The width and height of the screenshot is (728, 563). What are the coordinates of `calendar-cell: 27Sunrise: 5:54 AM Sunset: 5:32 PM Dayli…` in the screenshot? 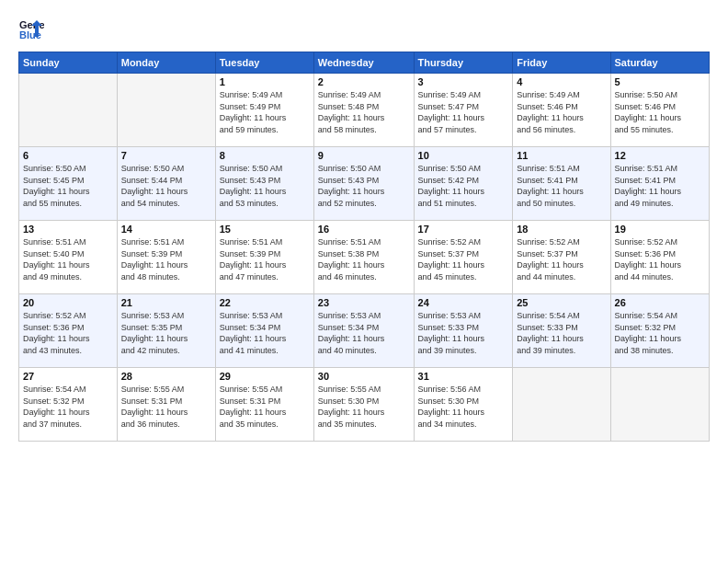 It's located at (68, 405).